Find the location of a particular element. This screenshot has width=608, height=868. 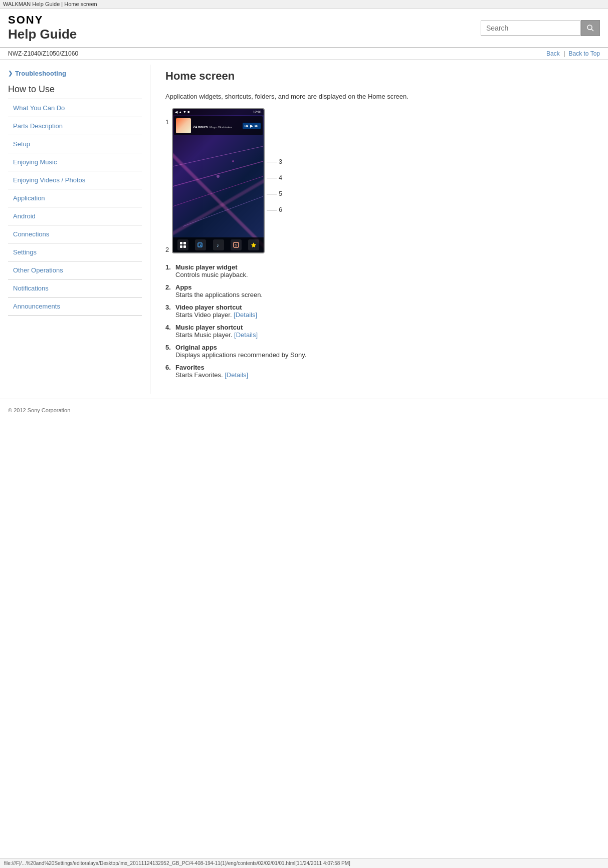

item-title-4: Music player shortcut is located at coordinates (384, 328).